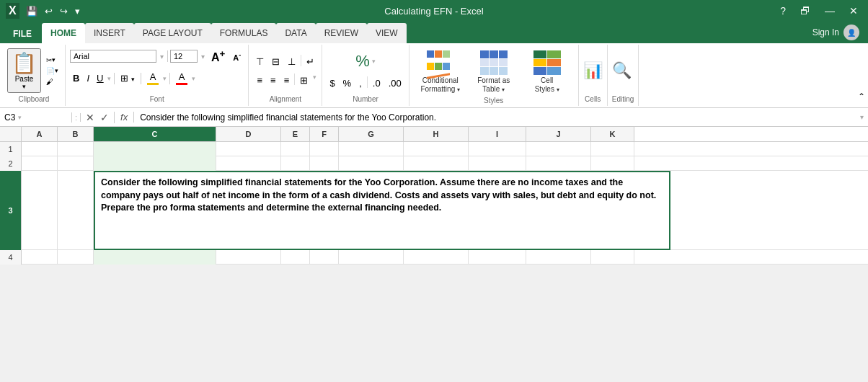 The image size is (868, 382). What do you see at coordinates (436, 134) in the screenshot?
I see `col-header-h: H` at bounding box center [436, 134].